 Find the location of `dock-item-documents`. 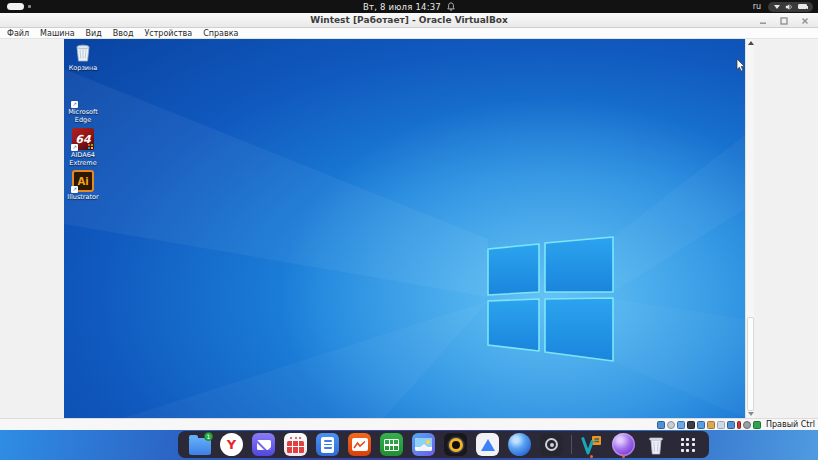

dock-item-documents is located at coordinates (328, 444).